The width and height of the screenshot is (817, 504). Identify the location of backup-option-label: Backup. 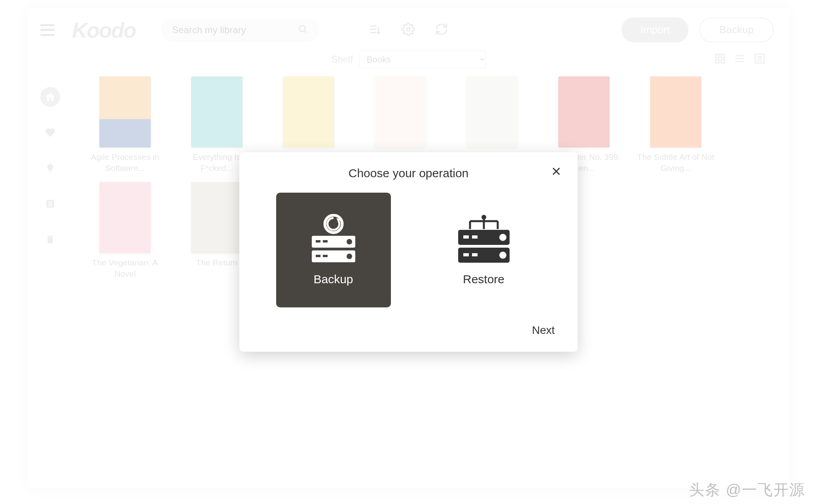
(333, 279).